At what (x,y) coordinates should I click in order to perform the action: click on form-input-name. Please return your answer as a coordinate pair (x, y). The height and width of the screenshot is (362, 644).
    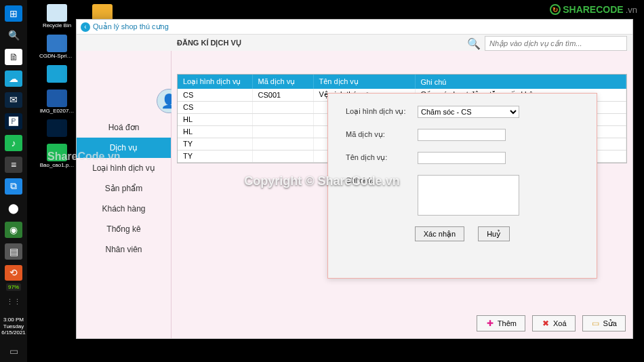
    Looking at the image, I should click on (462, 158).